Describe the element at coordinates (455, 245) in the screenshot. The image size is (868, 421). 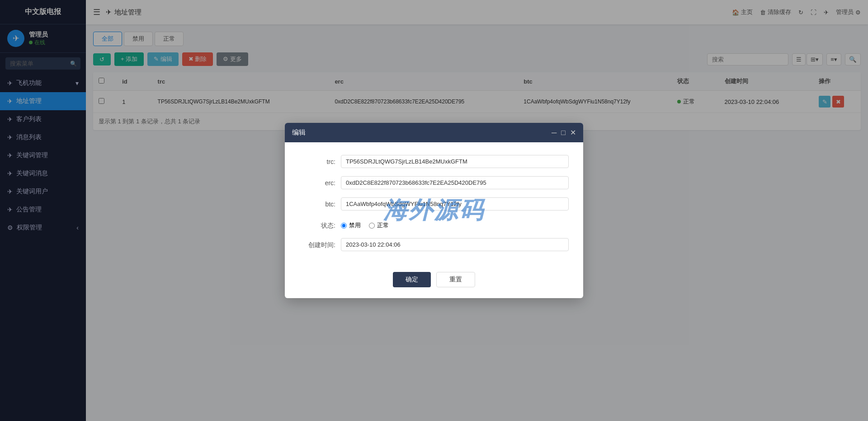
I see `time-input` at that location.